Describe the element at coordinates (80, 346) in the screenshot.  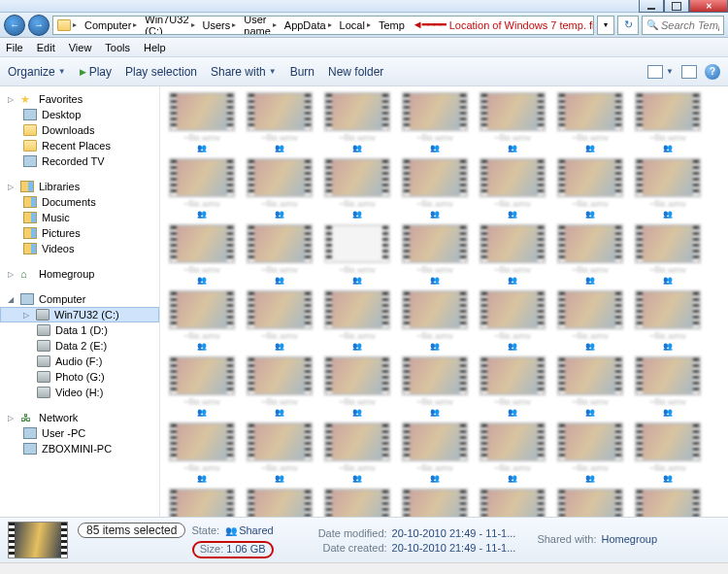
I see `sidebar-item-drive-e: Data 2 (E:)` at that location.